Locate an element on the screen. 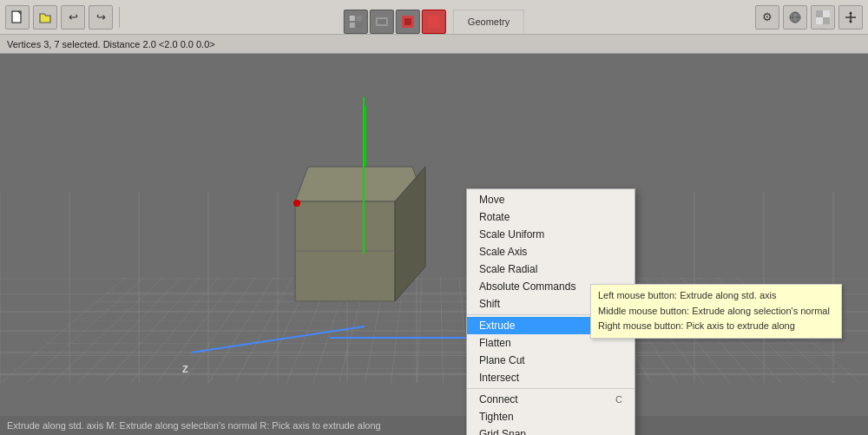 The height and width of the screenshot is (435, 868). menu-item-plane-cut: Plane Cut is located at coordinates (550, 360).